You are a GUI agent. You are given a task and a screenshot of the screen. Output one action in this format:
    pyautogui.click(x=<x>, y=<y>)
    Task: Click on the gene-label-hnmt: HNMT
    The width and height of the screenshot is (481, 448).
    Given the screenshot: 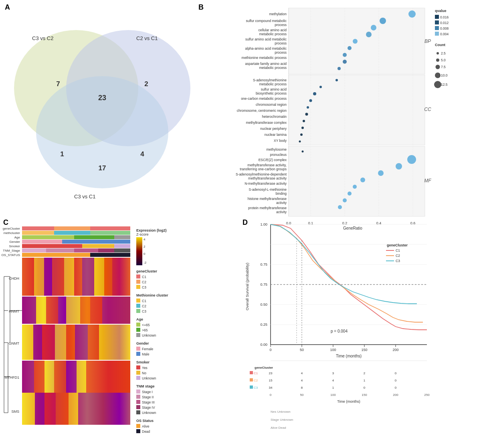 What is the action you would take?
    pyautogui.click(x=14, y=311)
    